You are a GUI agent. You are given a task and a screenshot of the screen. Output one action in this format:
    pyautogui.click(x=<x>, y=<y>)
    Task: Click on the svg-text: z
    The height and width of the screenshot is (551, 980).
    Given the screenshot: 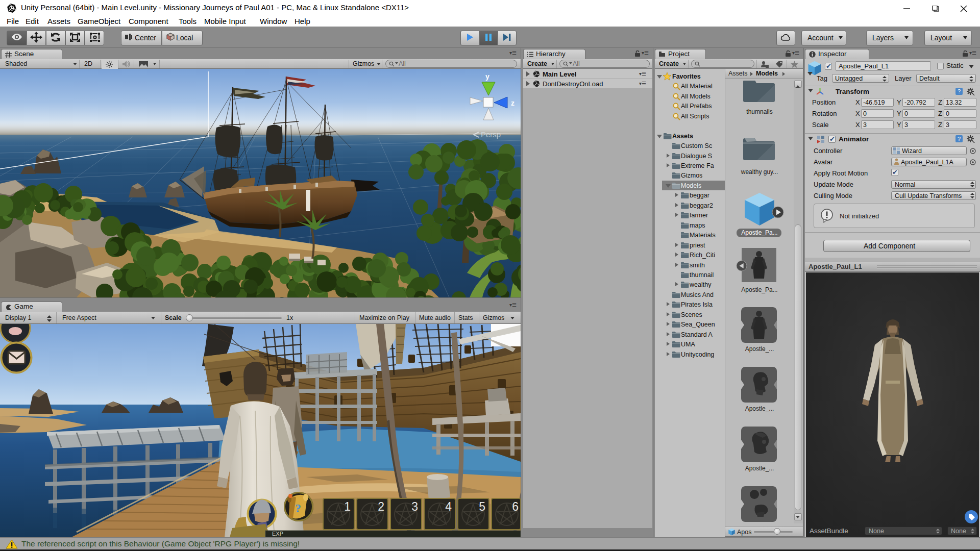 What is the action you would take?
    pyautogui.click(x=512, y=103)
    